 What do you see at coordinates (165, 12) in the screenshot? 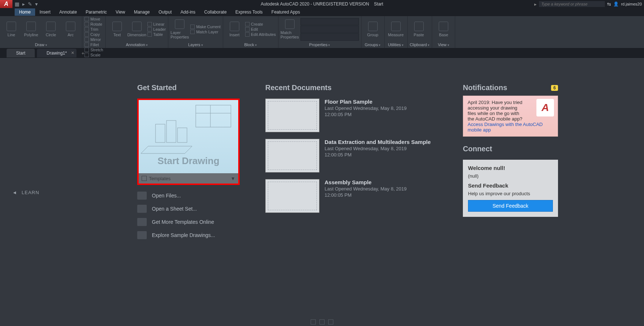
I see `menu-tab-output: Output` at bounding box center [165, 12].